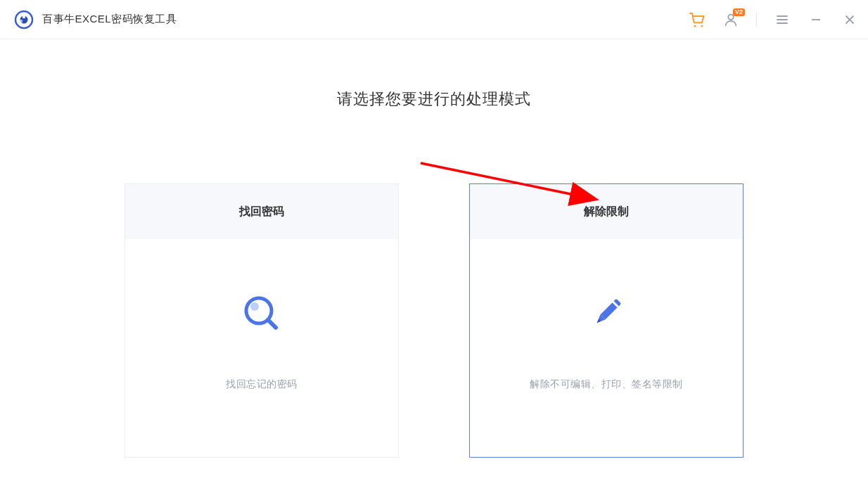  Describe the element at coordinates (739, 13) in the screenshot. I see `user-badge: V2` at that location.